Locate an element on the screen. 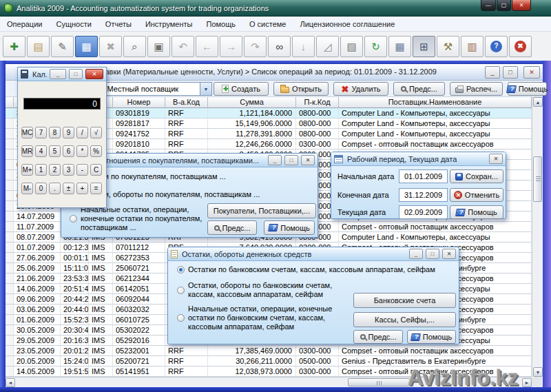  action-помощь-button: Помощь is located at coordinates (528, 89).